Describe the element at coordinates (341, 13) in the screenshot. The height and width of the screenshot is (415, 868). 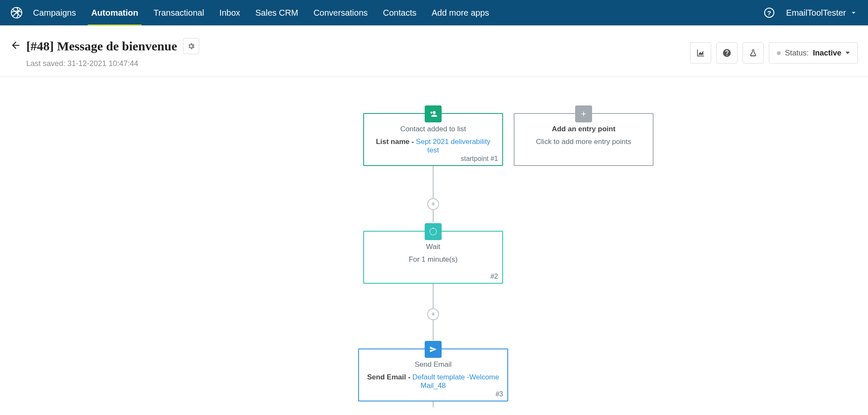
I see `nav-conversations: Conversations` at that location.